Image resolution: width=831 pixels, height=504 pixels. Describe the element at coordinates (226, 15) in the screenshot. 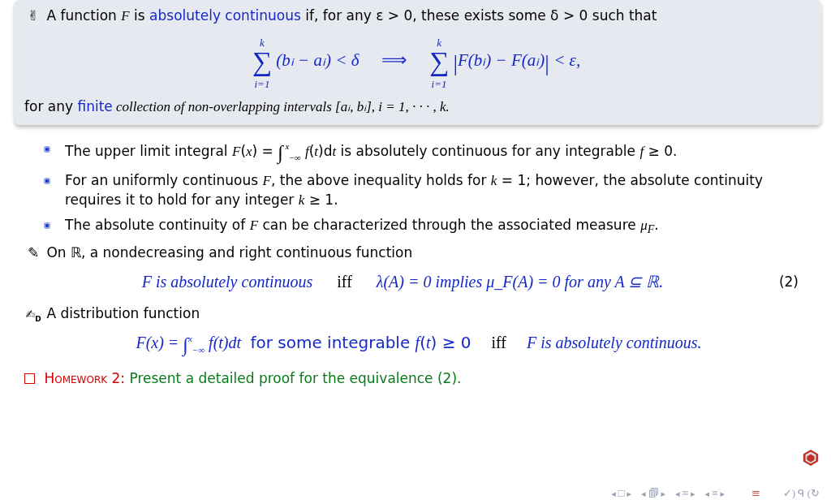

I see `def-abs-cont: absolutely continuous` at that location.